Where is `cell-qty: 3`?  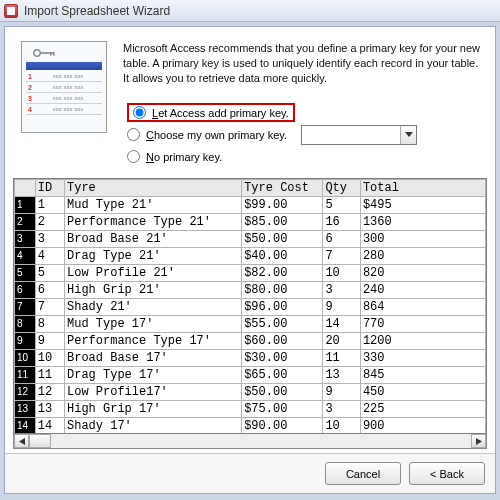
cell-qty: 3 is located at coordinates (342, 408).